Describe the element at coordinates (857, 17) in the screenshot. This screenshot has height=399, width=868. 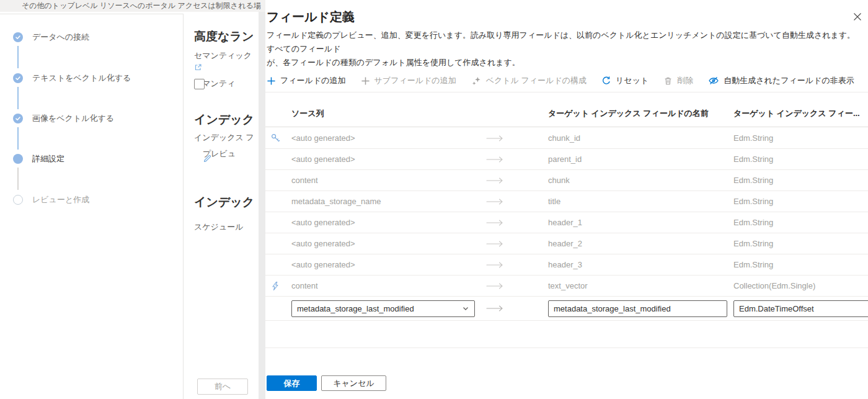
I see `close-icon` at that location.